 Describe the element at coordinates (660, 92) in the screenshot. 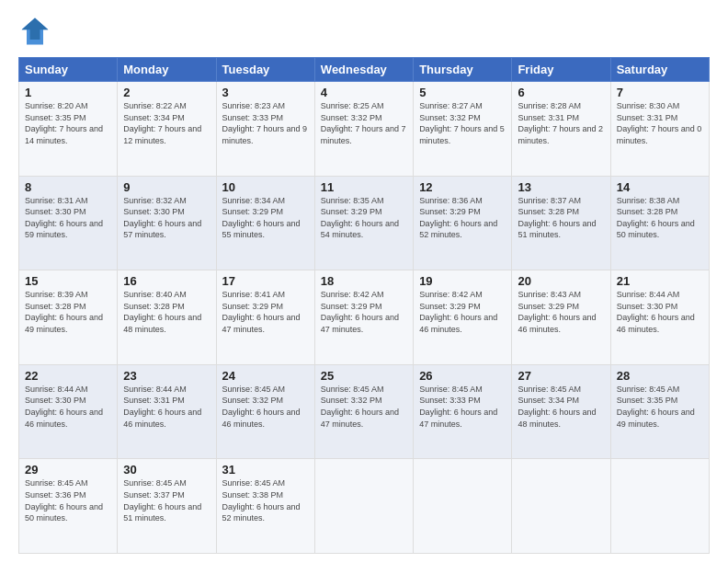

I see `day-number: 7` at that location.